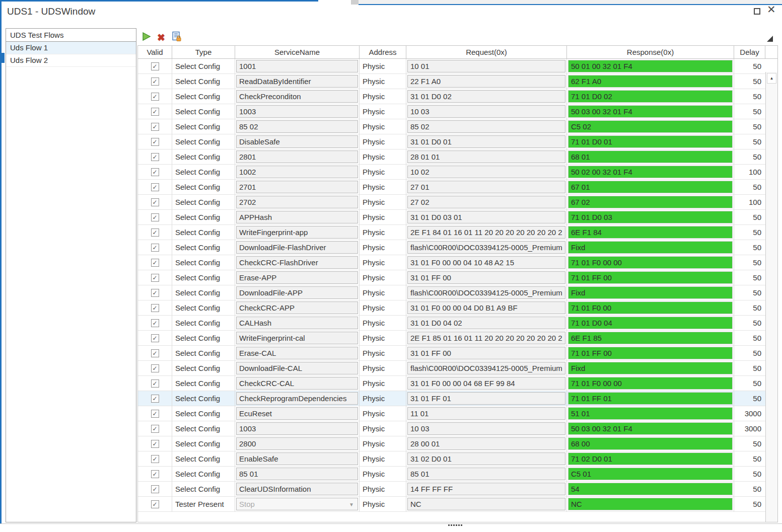 This screenshot has height=532, width=782. I want to click on servicename-input: 85 01, so click(297, 474).